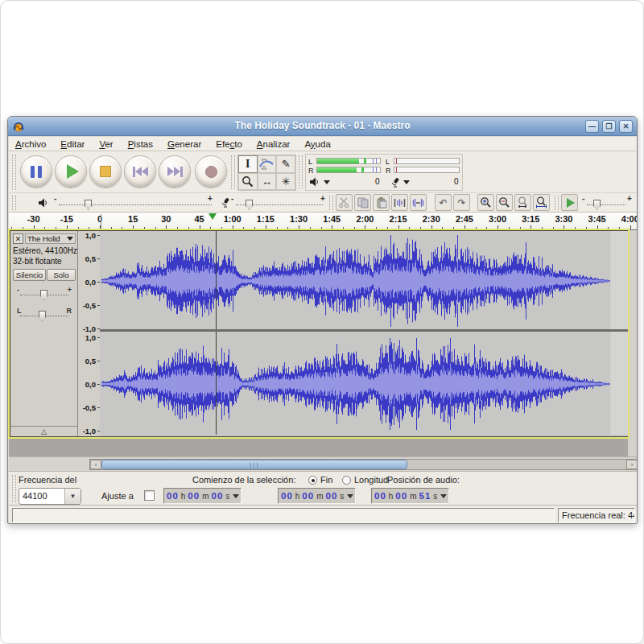 This screenshot has height=644, width=644. I want to click on radio-length: Longitud, so click(365, 480).